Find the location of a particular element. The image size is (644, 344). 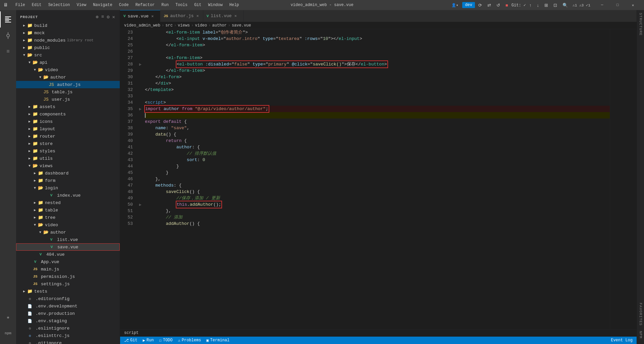

search-btn: 🔍 is located at coordinates (565, 5).